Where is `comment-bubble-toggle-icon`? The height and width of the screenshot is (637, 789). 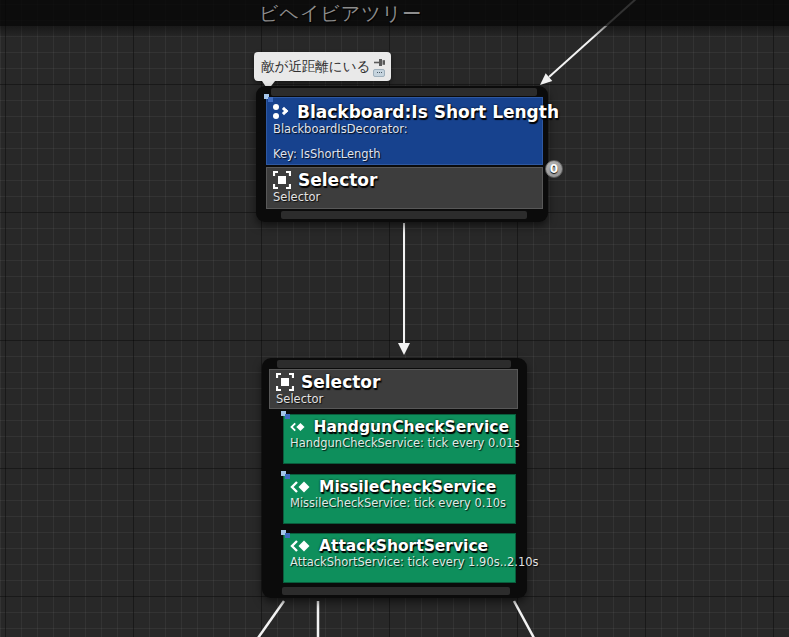 comment-bubble-toggle-icon is located at coordinates (379, 73).